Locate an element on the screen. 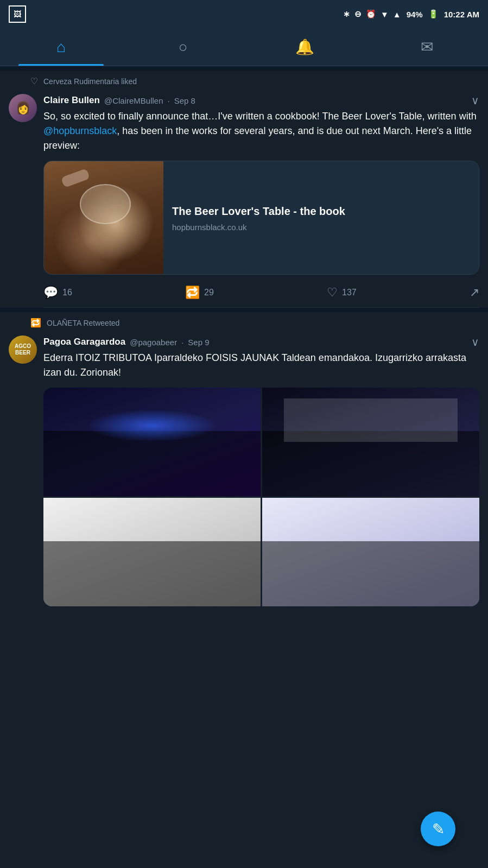 This screenshot has height=868, width=488. like-count: 137 is located at coordinates (350, 293).